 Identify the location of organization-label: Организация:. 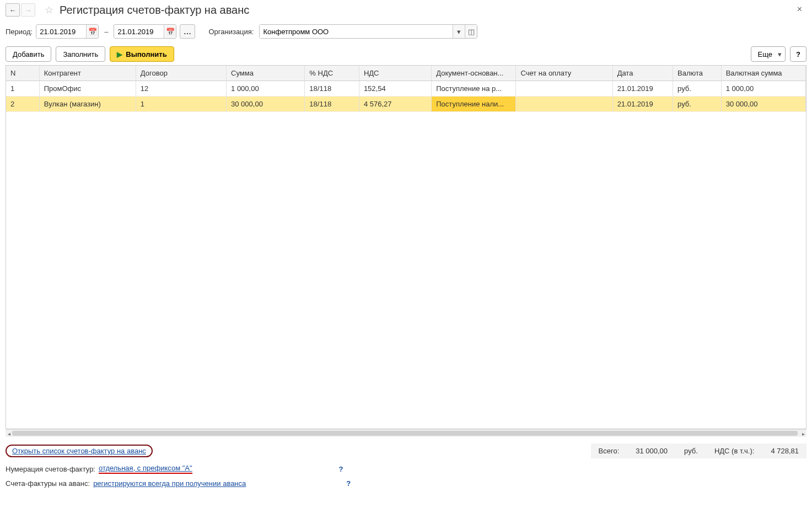
(231, 32).